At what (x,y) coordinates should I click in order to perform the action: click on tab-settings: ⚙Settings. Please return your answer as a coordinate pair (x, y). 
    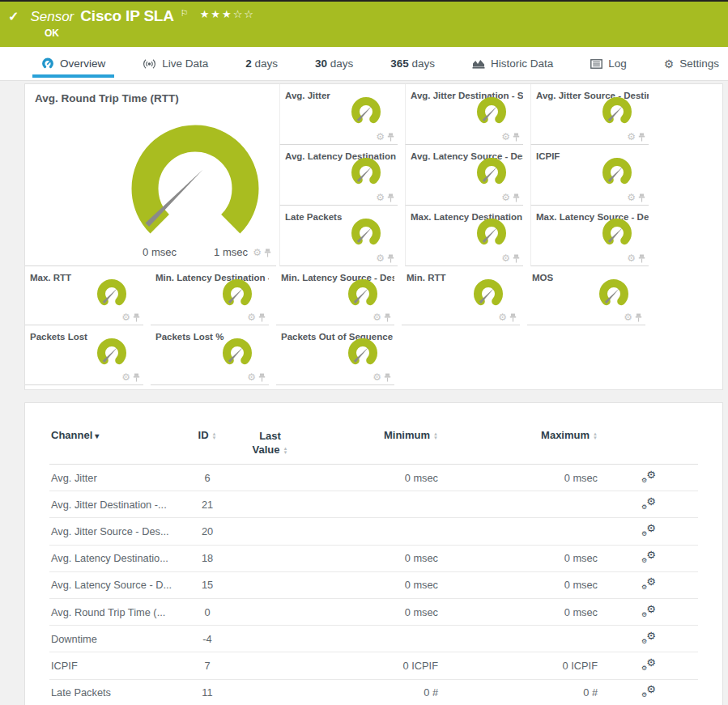
    Looking at the image, I should click on (692, 63).